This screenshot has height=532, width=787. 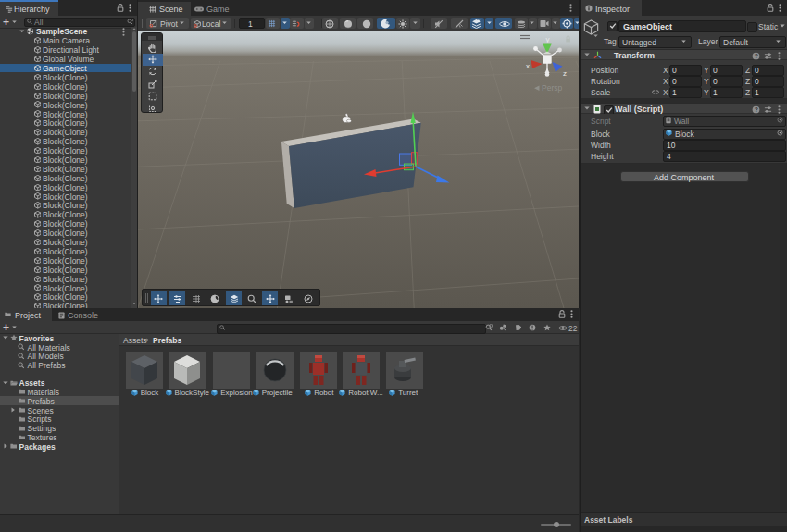 I want to click on svg-text: Persp, so click(x=552, y=88).